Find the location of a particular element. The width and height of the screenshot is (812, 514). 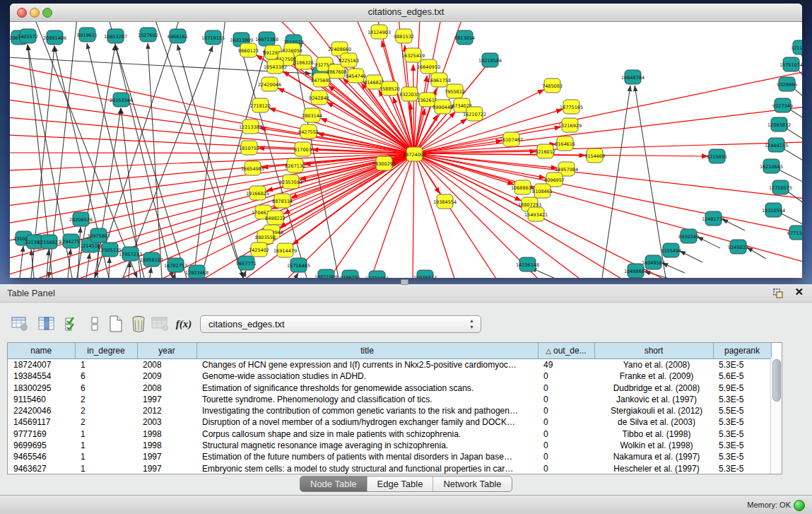

table-cell: 14569117 is located at coordinates (41, 422).